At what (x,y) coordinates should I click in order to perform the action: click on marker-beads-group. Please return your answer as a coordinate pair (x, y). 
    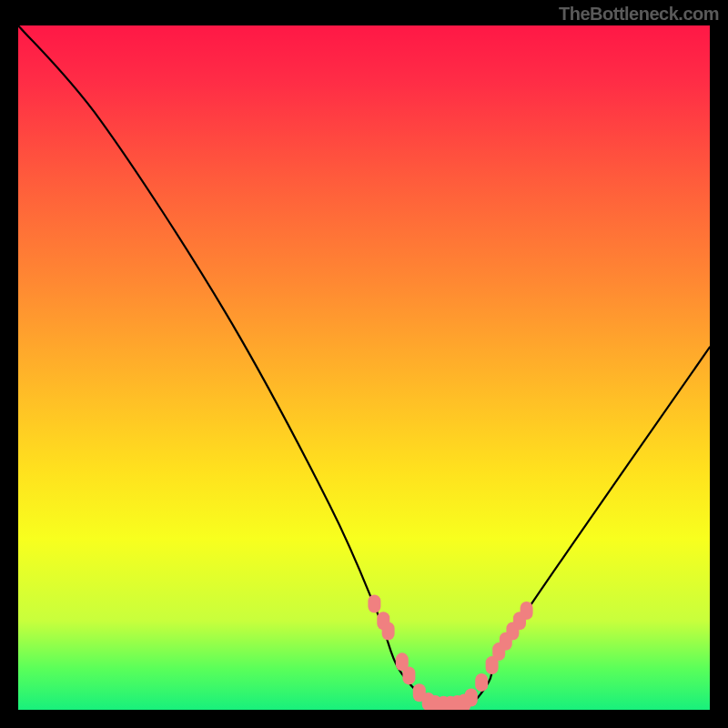
    Looking at the image, I should click on (450, 652).